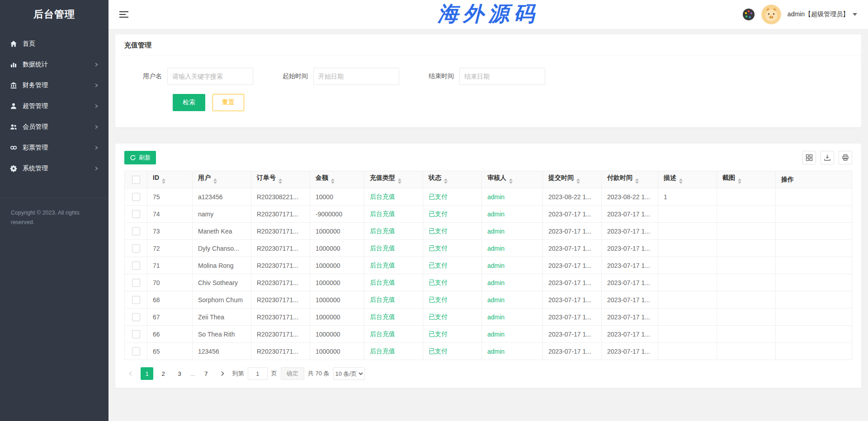 The image size is (868, 421). What do you see at coordinates (356, 76) in the screenshot?
I see `start-date-input` at bounding box center [356, 76].